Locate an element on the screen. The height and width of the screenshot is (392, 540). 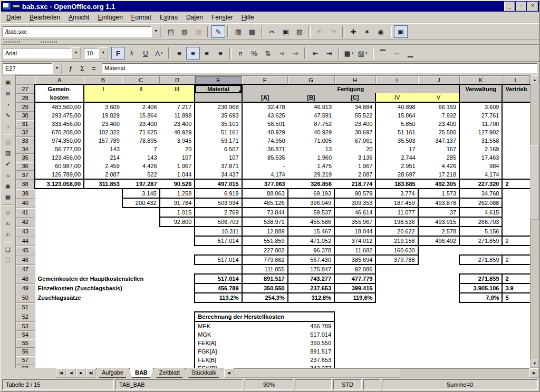
cell-L38: 2 is located at coordinates (516, 184).